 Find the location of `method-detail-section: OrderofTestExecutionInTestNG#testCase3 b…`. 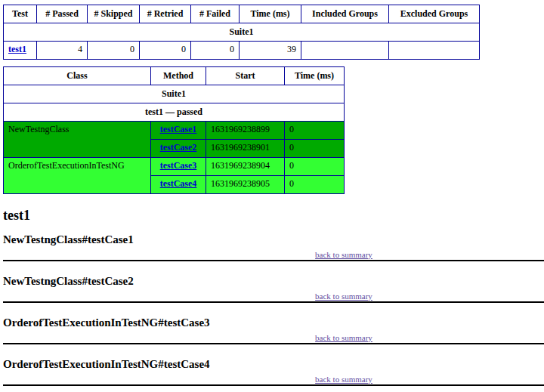

method-detail-section: OrderofTestExecutionInTestNG#testCase3 b… is located at coordinates (274, 331).